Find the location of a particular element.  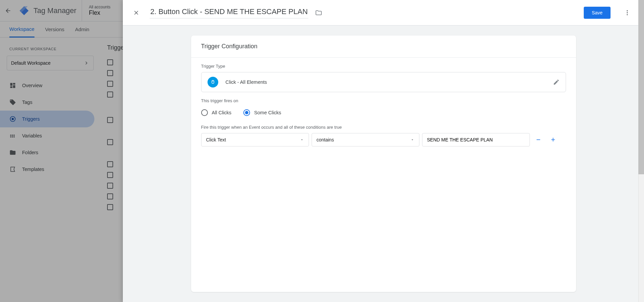

sidebar-item-folders: Folders is located at coordinates (47, 153).